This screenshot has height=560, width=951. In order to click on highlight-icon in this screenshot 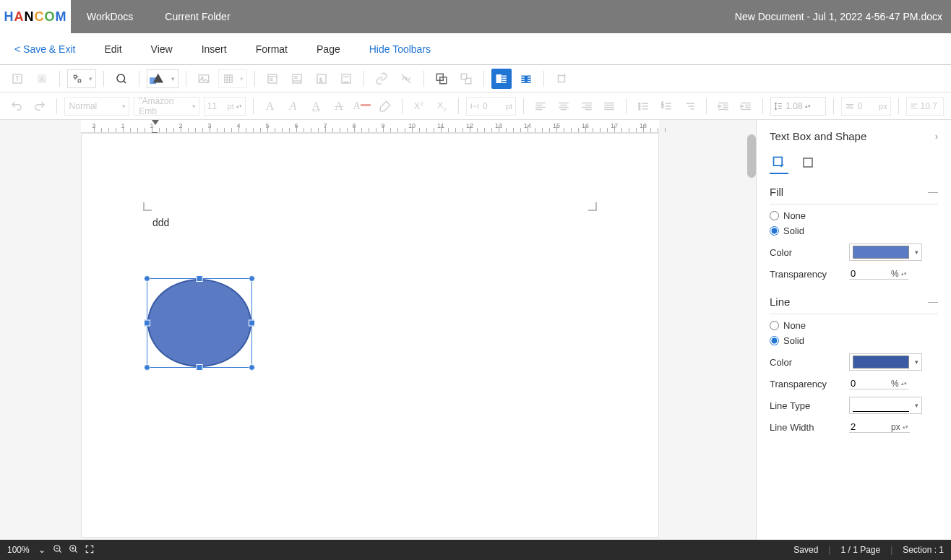, I will do `click(385, 106)`.